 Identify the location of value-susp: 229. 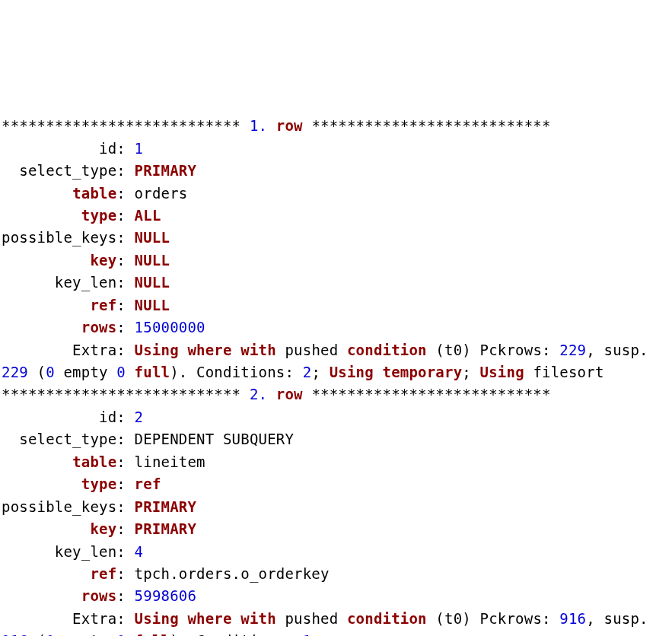
(15, 372).